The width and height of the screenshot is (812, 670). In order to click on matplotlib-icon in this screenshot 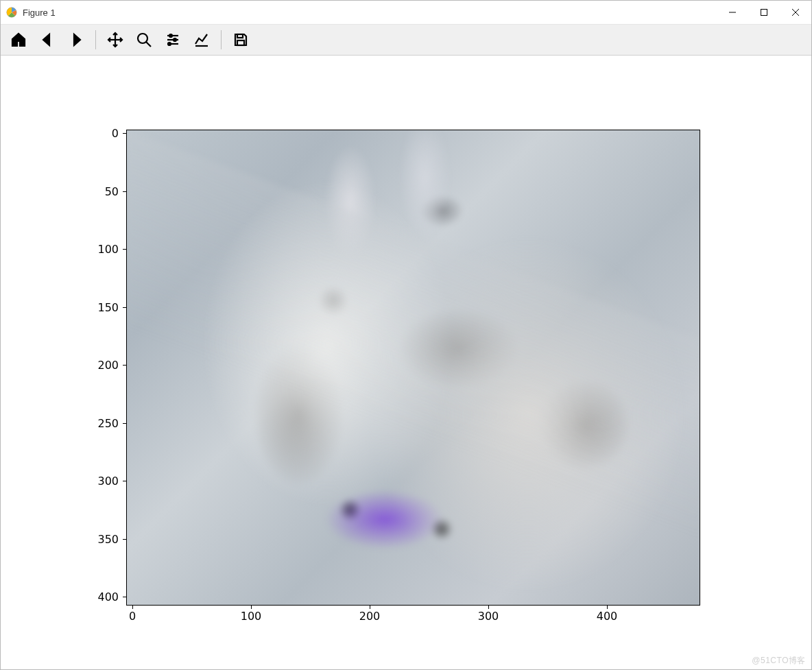, I will do `click(12, 12)`.